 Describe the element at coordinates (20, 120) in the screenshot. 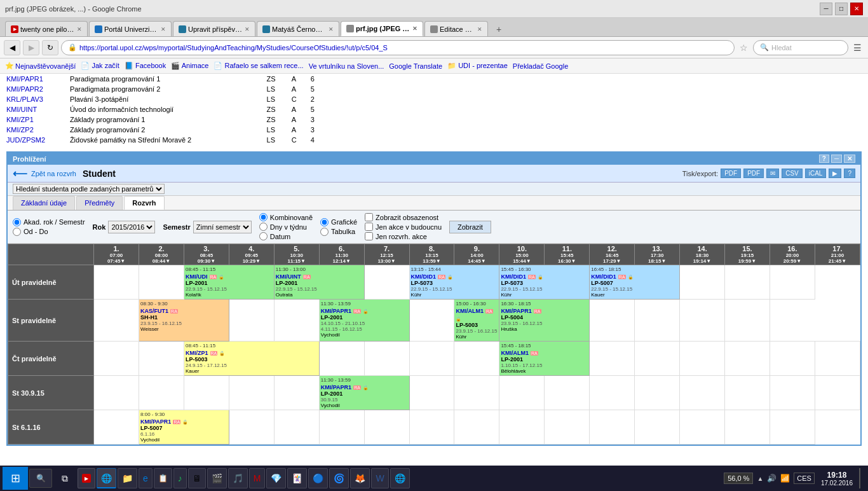

I see `course-link: KMI/ZP1` at that location.